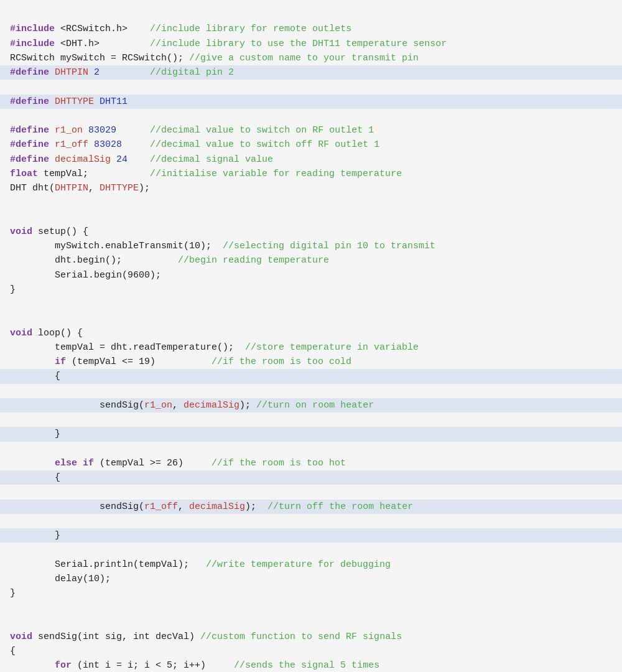  I want to click on line-setup-4: Serial.begin(9600);, so click(86, 275).